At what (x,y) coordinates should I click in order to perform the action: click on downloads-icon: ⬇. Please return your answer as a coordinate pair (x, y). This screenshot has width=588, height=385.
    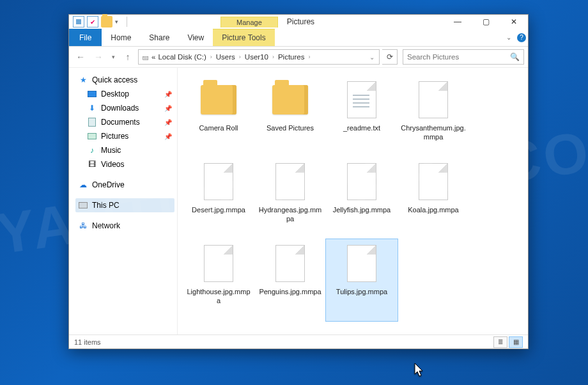
    Looking at the image, I should click on (92, 108).